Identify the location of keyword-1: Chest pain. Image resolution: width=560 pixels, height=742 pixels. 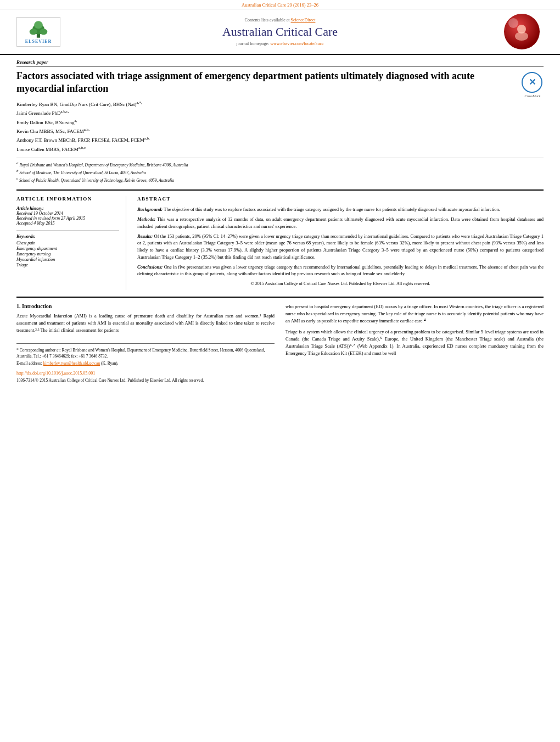
(68, 243).